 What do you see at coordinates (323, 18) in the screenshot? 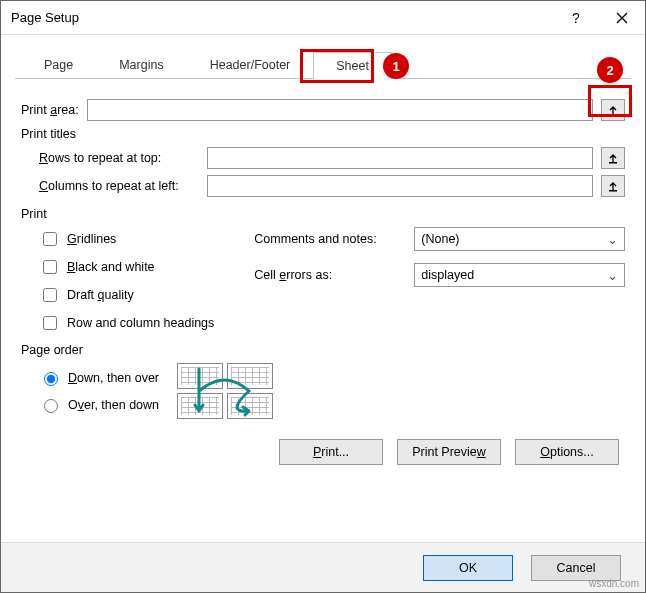
I see `titlebar: Page Setup ?` at bounding box center [323, 18].